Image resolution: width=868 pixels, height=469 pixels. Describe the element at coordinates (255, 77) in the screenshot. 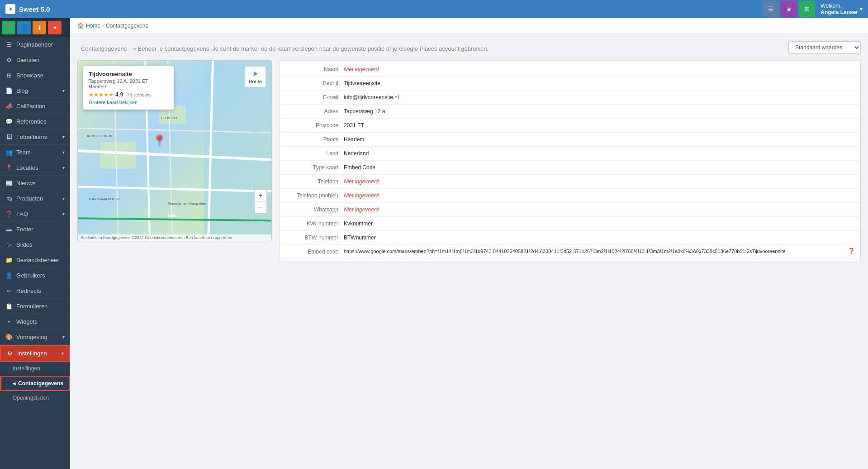

I see `map-route-button: ➤ Route` at that location.